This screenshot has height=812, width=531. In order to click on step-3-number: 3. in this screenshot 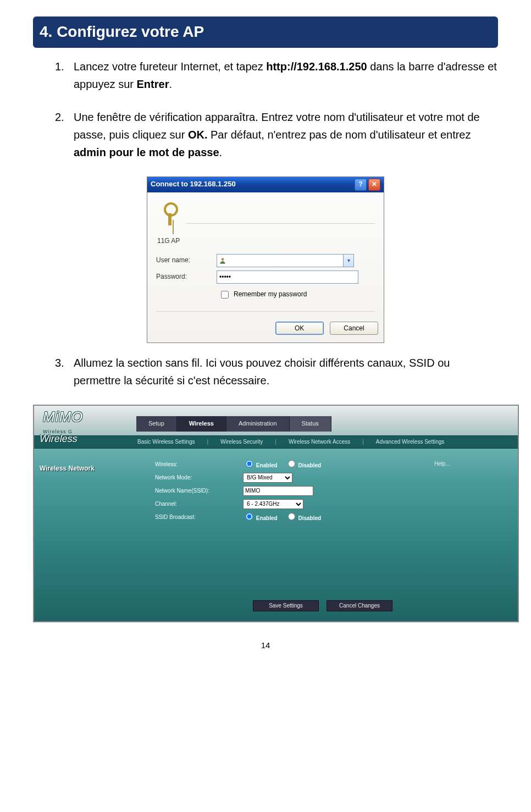, I will do `click(59, 363)`.